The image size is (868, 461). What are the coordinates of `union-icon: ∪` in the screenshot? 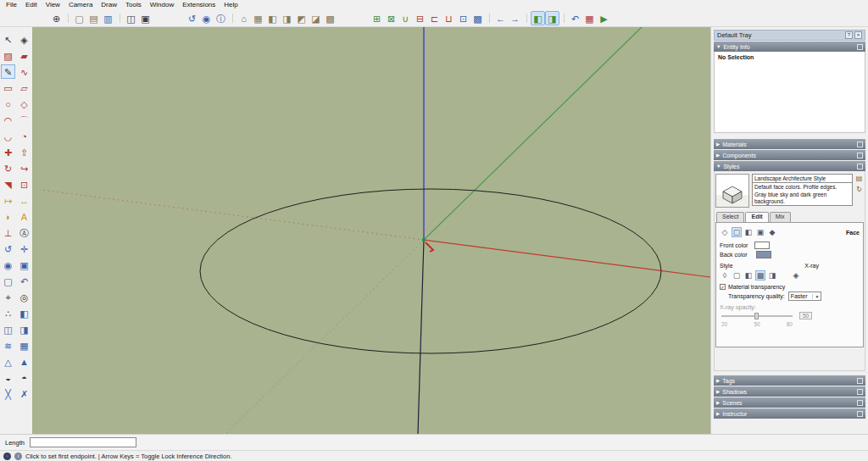 It's located at (405, 19).